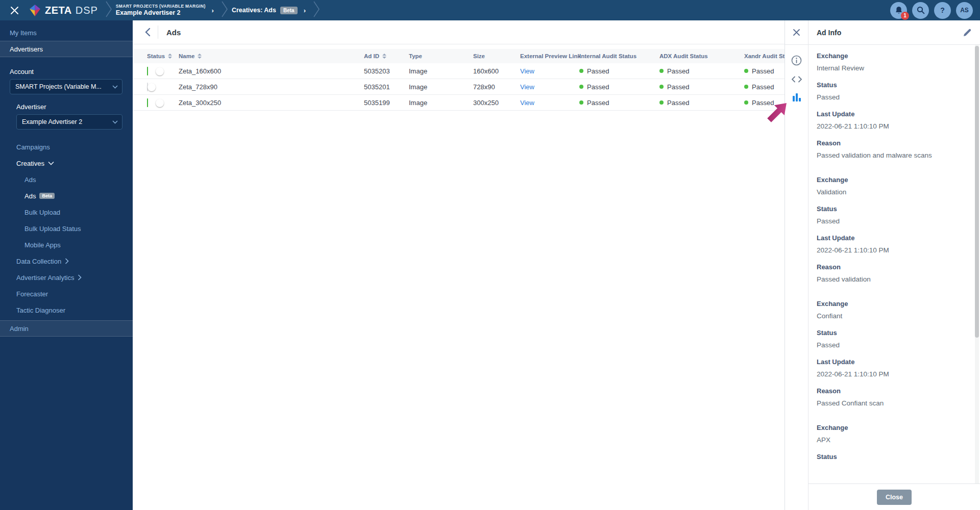  I want to click on sidebar-item-tactic-diagnoser: Tactic Diagnoser, so click(66, 310).